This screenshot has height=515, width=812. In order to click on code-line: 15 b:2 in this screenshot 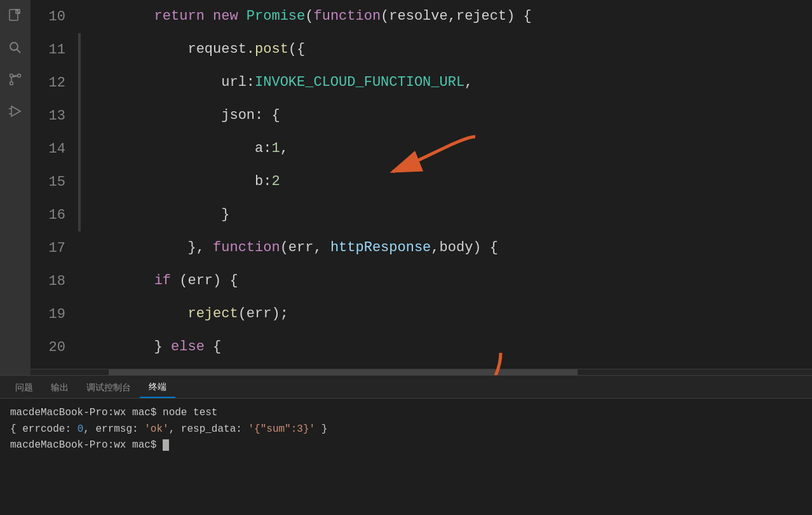, I will do `click(421, 182)`.